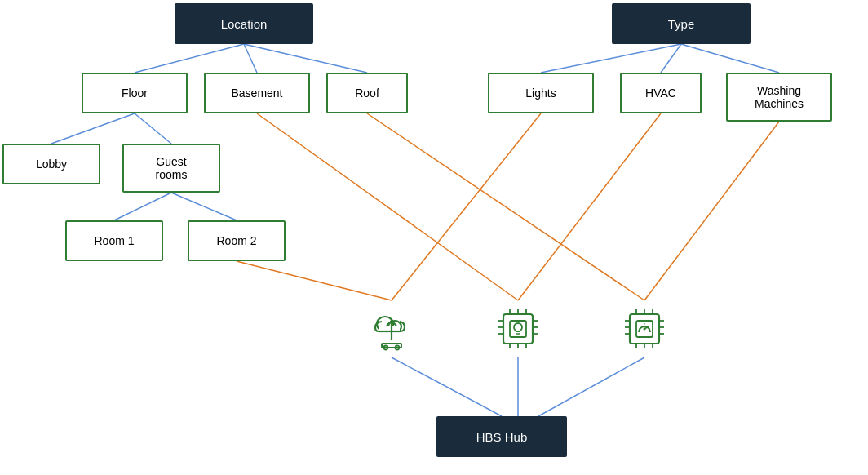 The image size is (868, 475). What do you see at coordinates (171, 168) in the screenshot?
I see `node-guest-rooms: Guest rooms` at bounding box center [171, 168].